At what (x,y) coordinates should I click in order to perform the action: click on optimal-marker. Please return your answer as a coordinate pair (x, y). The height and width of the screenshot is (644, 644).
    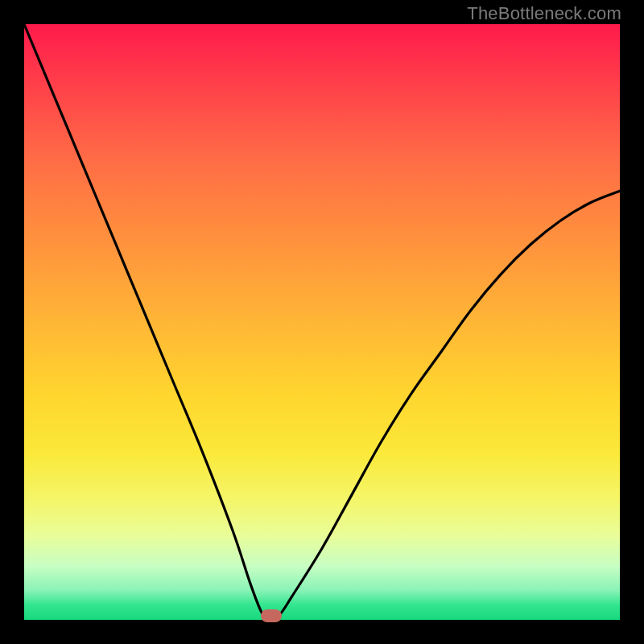
    Looking at the image, I should click on (271, 616).